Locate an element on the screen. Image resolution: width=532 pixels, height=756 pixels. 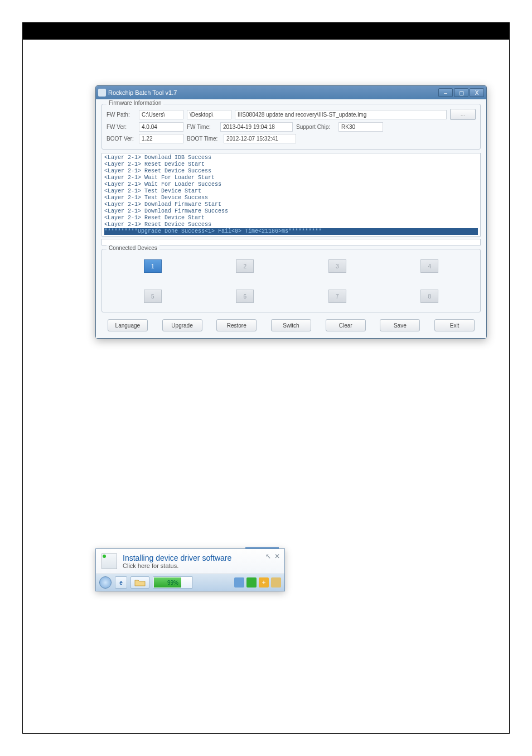
log-line: <Layer 2-1> Download Firmware Start is located at coordinates (291, 205).